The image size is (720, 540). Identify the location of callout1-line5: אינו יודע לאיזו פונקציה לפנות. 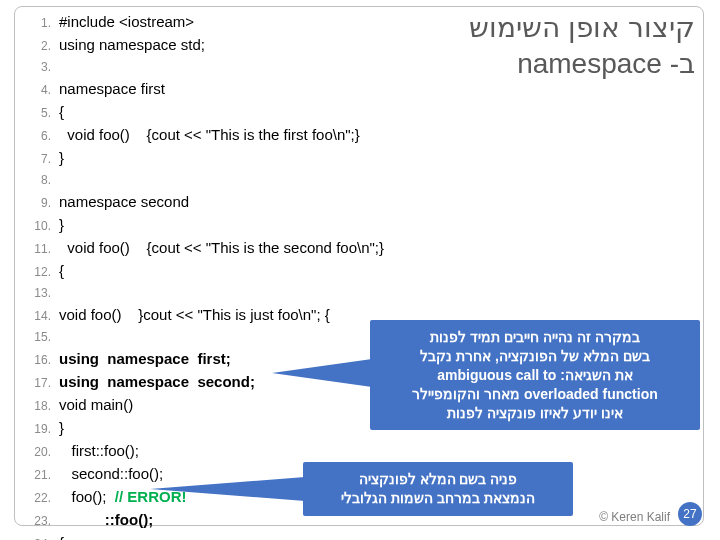
(535, 414).